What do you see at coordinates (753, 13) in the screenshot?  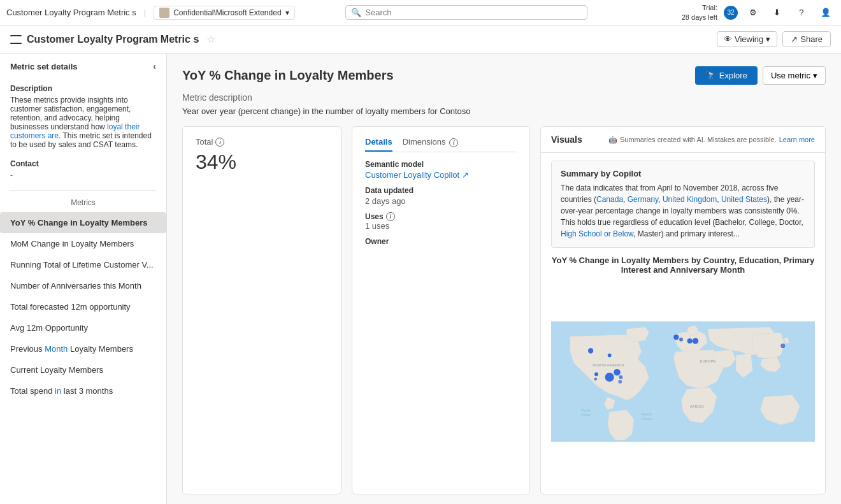 I see `settings-button: ⚙` at bounding box center [753, 13].